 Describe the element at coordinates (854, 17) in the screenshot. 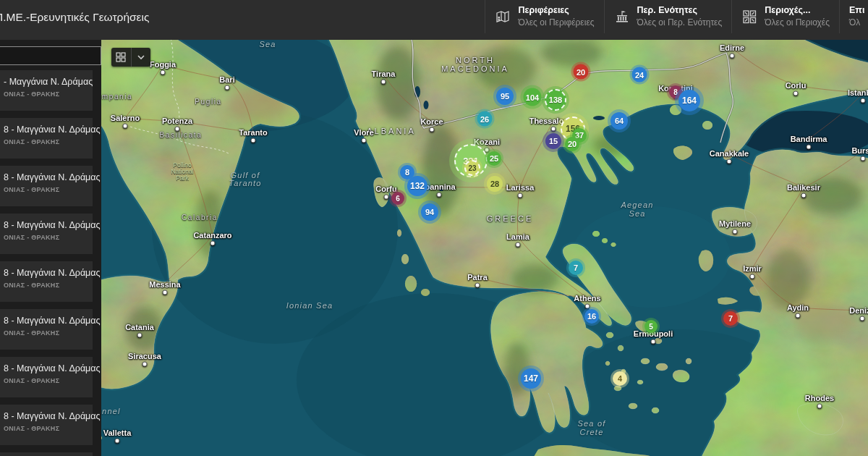

I see `menu-item-clipped: Επι Όλ` at that location.